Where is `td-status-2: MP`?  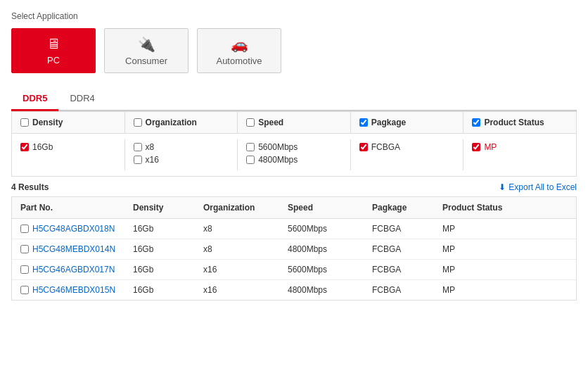
td-status-2: MP is located at coordinates (505, 270).